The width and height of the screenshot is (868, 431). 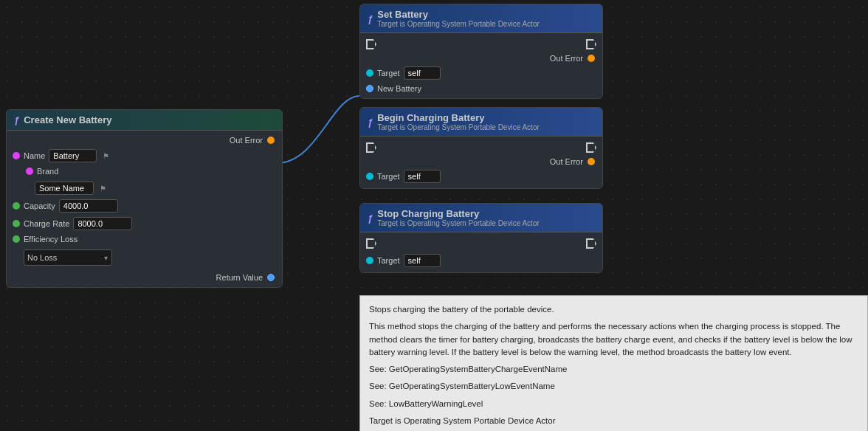 What do you see at coordinates (371, 123) in the screenshot?
I see `begin-charging-func-icon: ƒ` at bounding box center [371, 123].